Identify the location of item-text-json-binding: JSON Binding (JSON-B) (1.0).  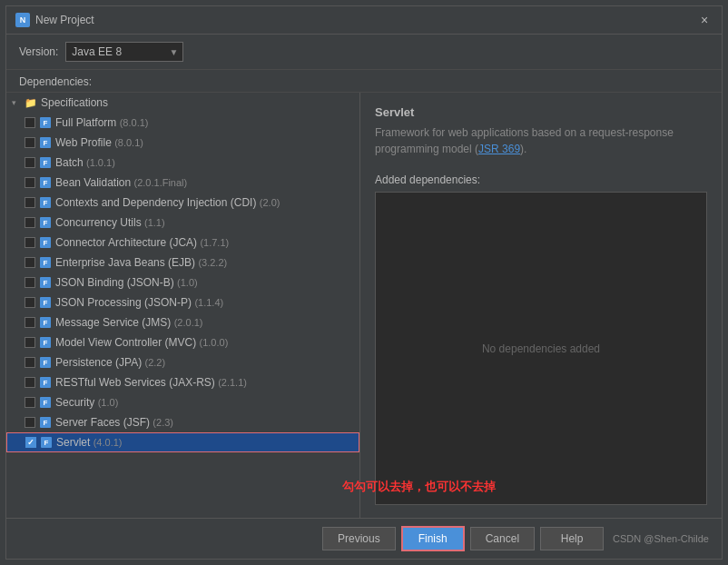
(127, 282).